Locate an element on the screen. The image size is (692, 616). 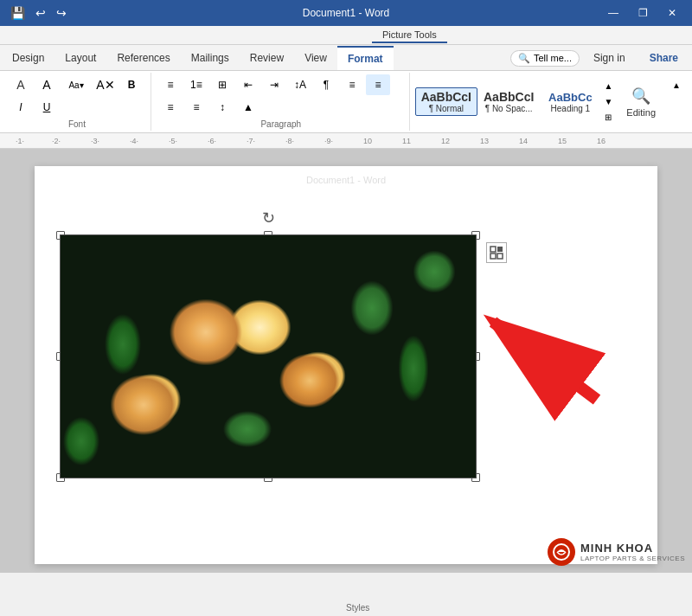
logo-name: MINH KHOA is located at coordinates (633, 549).